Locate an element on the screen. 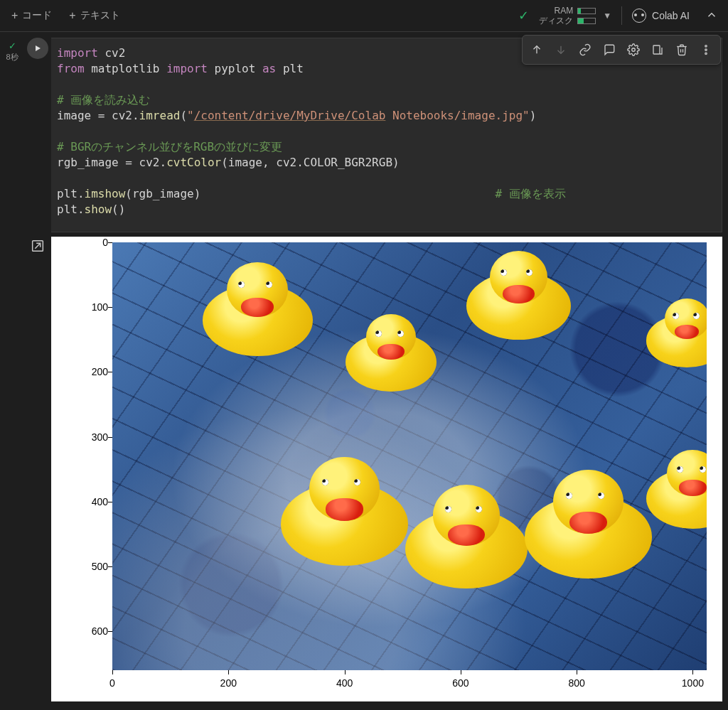 Image resolution: width=728 pixels, height=710 pixels. x-tick-label: 0 is located at coordinates (112, 683).